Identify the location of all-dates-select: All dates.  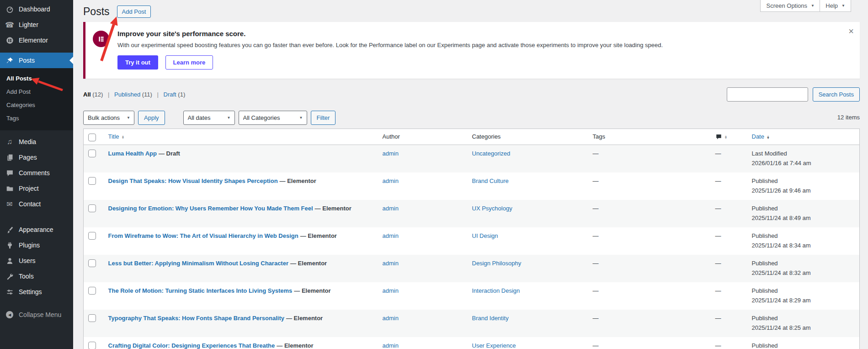
(209, 118).